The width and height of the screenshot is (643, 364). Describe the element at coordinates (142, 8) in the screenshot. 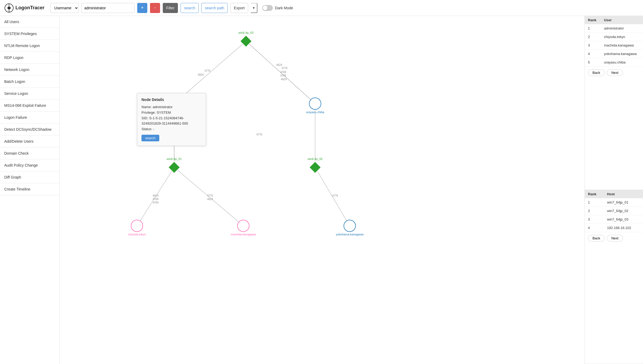

I see `add-filter-button: +` at that location.